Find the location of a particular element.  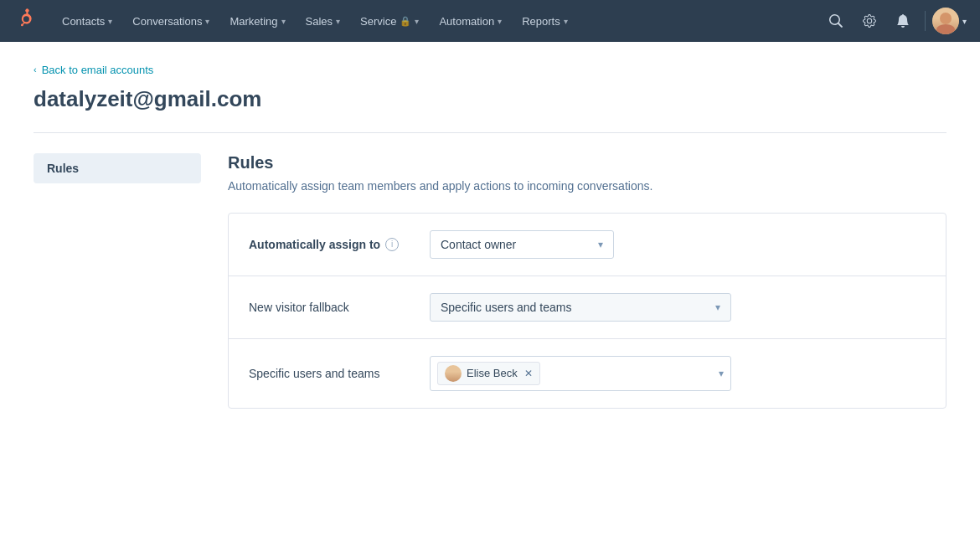

back-section: ‹ Back to email accounts is located at coordinates (490, 62).